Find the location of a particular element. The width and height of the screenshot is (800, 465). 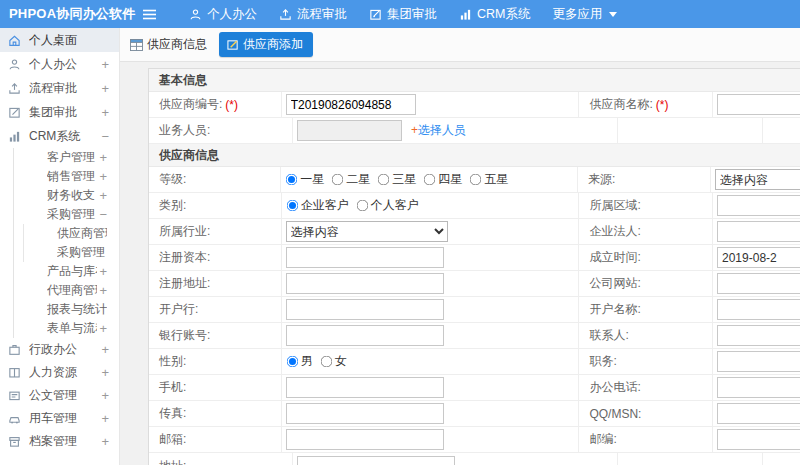

menu-toggle-icon is located at coordinates (150, 14).